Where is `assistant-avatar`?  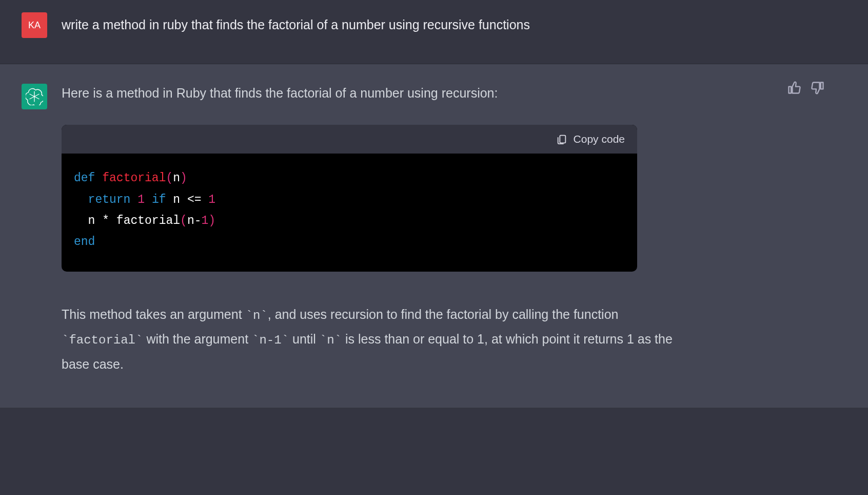
assistant-avatar is located at coordinates (34, 97).